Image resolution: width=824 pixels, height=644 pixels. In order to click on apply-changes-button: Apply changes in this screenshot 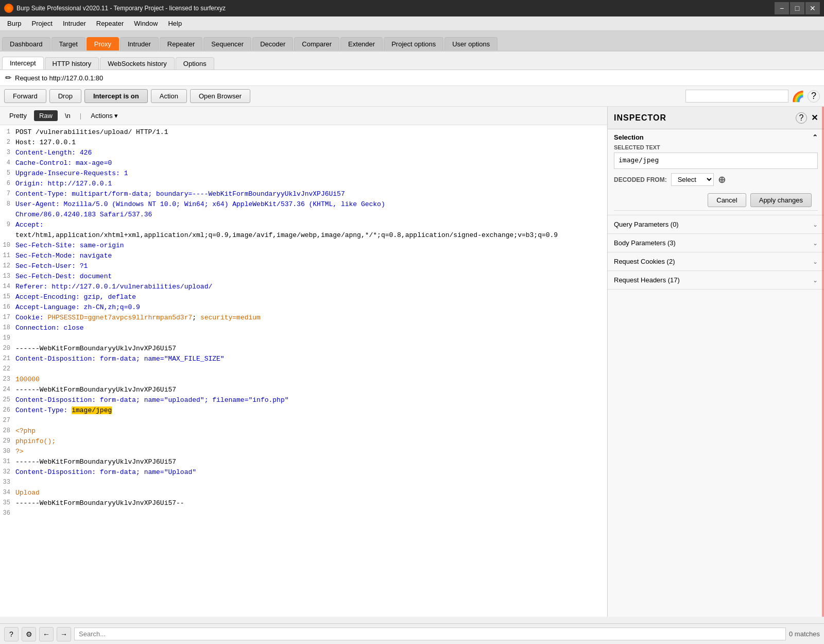, I will do `click(781, 200)`.